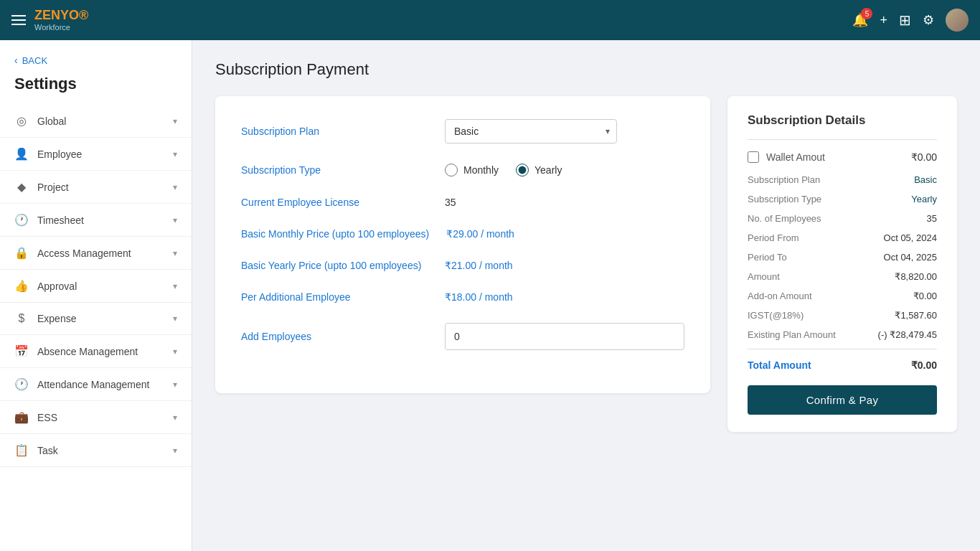  I want to click on subscription-type-options: Monthly Yearly, so click(565, 170).